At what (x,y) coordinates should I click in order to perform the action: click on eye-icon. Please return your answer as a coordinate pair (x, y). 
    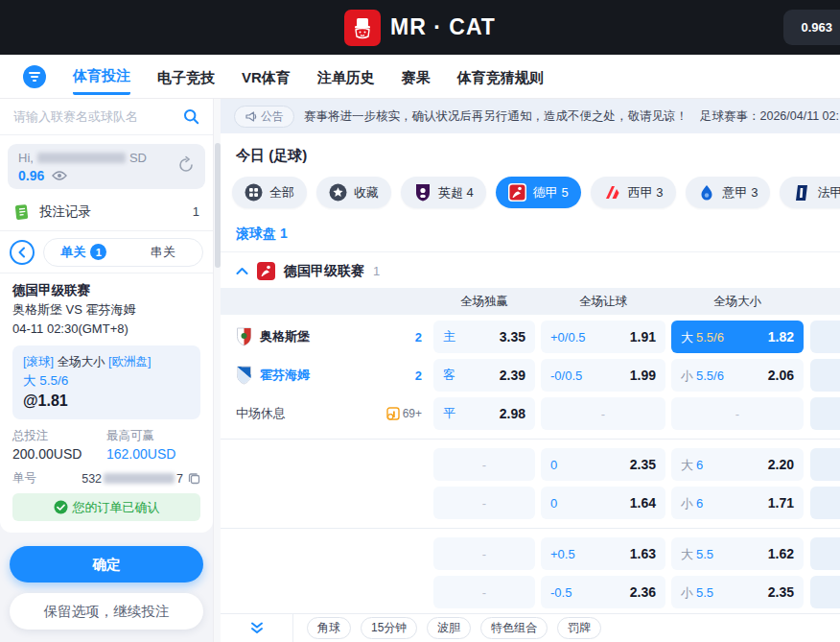
    Looking at the image, I should click on (59, 176).